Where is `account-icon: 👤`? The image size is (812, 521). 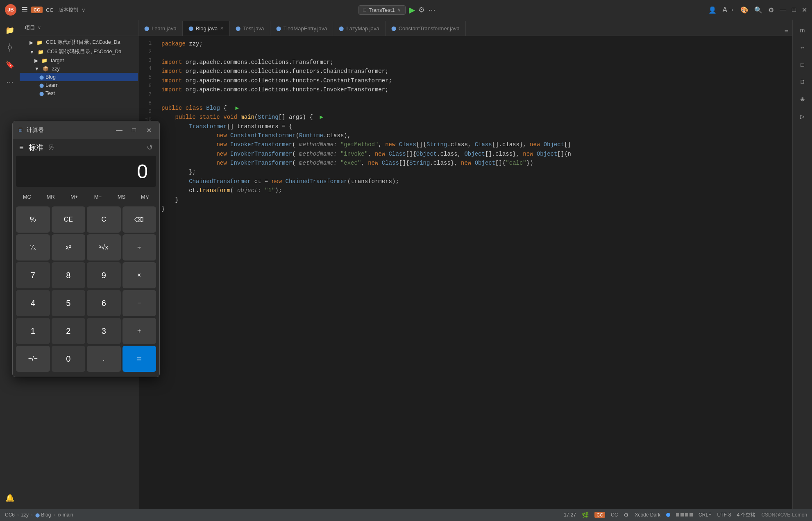 account-icon: 👤 is located at coordinates (712, 10).